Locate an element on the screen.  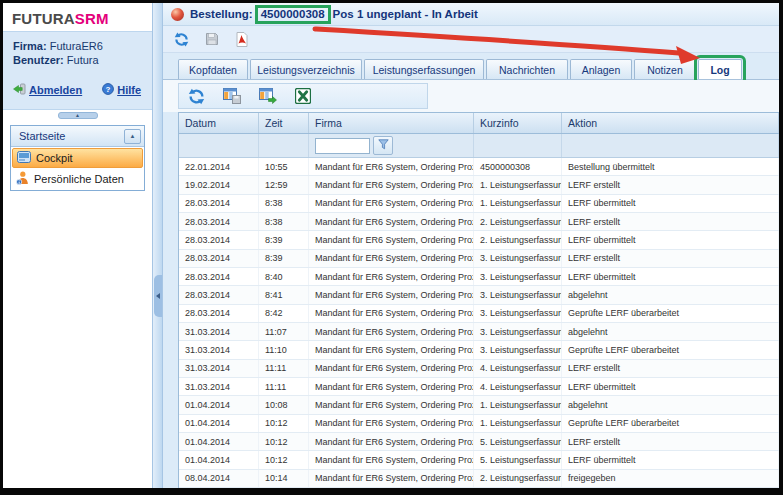
excel-export-button is located at coordinates (303, 96).